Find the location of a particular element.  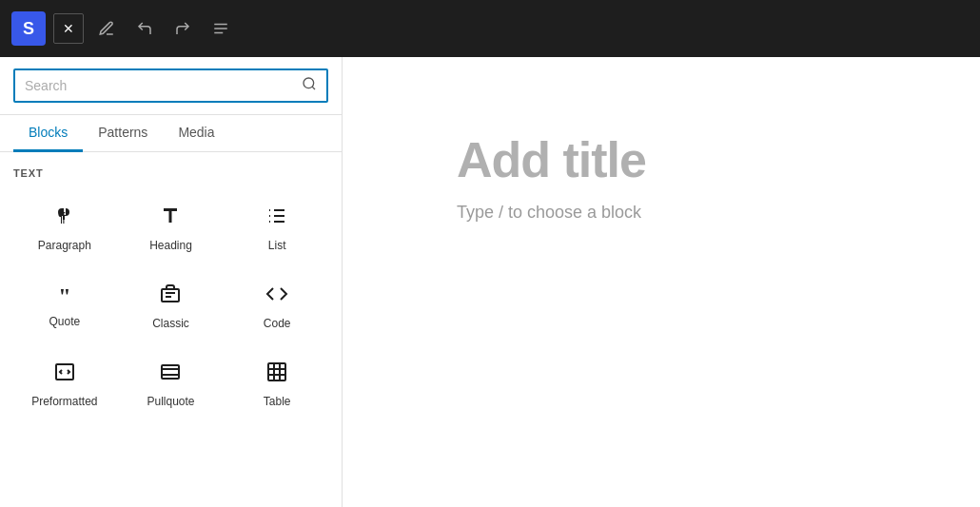

block-label-paragraph: Paragraph is located at coordinates (65, 245).